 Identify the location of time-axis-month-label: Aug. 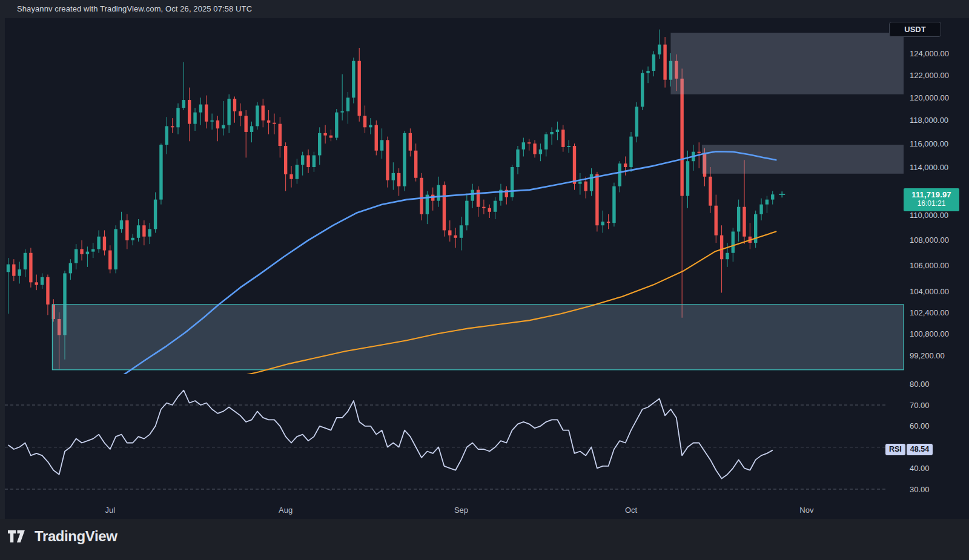
(286, 510).